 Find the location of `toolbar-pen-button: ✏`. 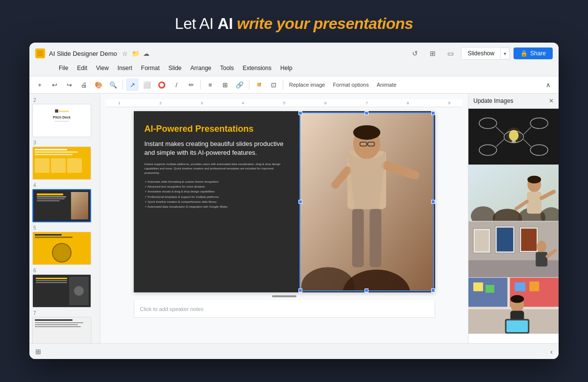

toolbar-pen-button: ✏ is located at coordinates (191, 85).